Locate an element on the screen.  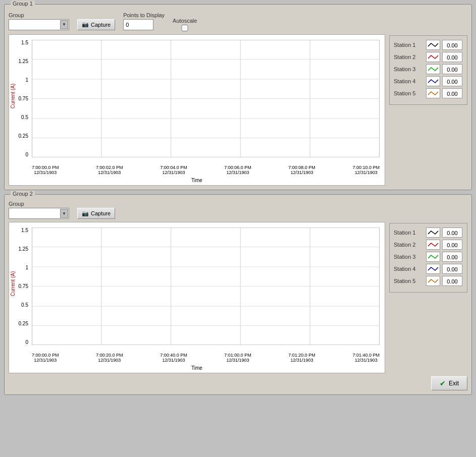
group2-station1-icon is located at coordinates (433, 233).